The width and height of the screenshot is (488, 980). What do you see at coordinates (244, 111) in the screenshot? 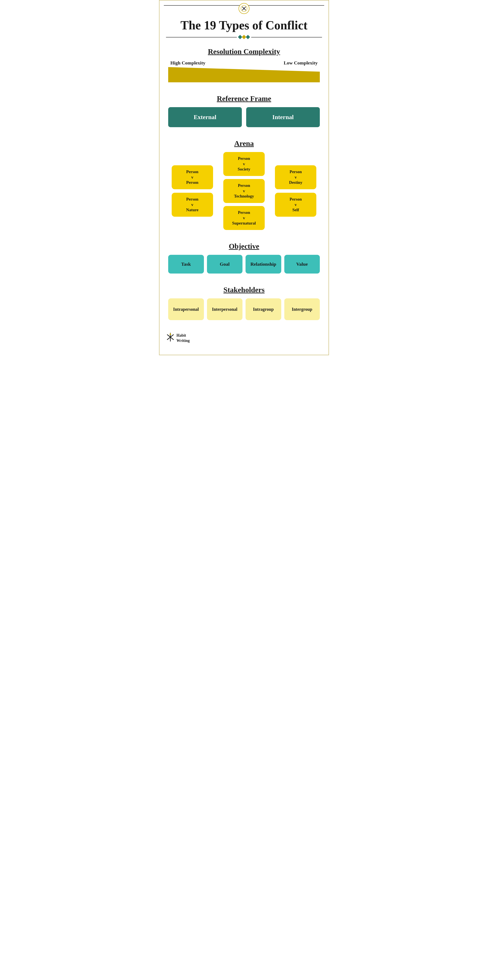
I see `reference-section: Reference Frame External Internal` at bounding box center [244, 111].